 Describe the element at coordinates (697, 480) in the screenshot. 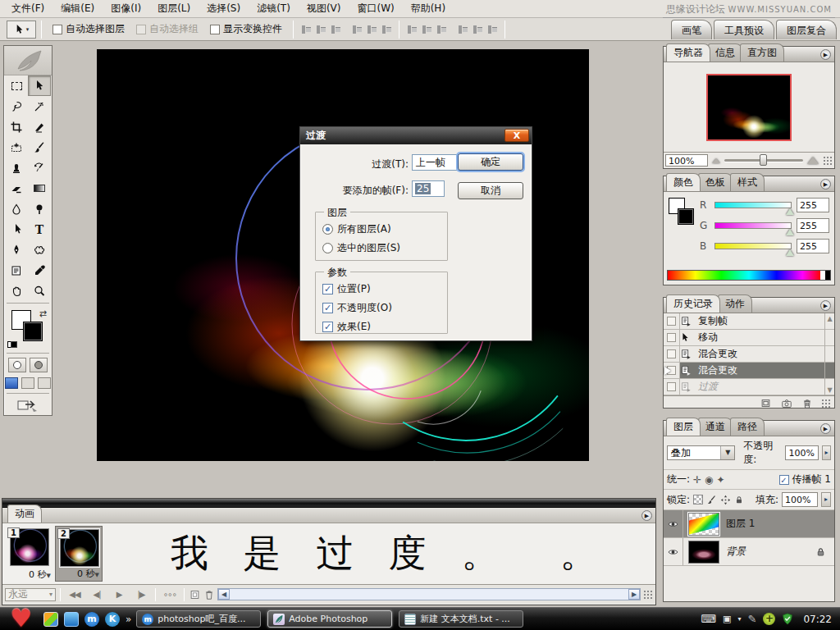

I see `unify-position-icon: ✛` at that location.